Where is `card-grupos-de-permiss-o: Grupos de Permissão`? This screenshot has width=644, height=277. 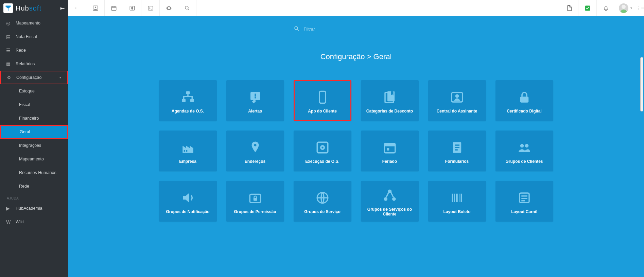
card-grupos-de-permiss-o: Grupos de Permissão is located at coordinates (255, 201).